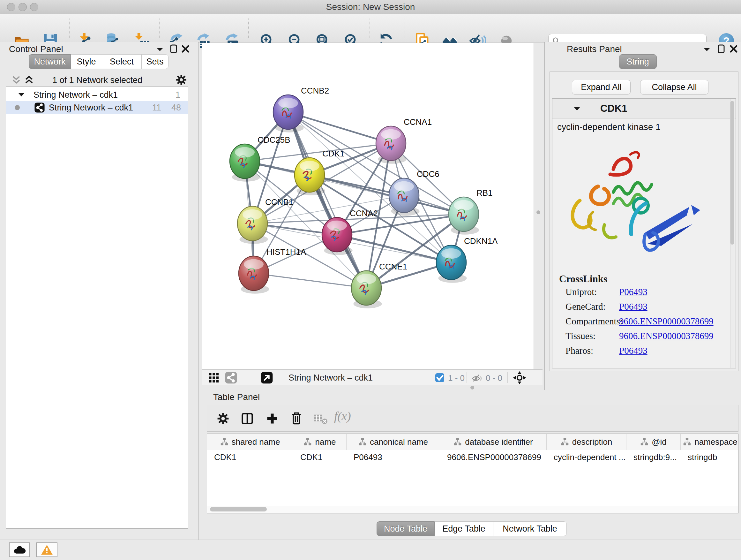 The image size is (741, 560). Describe the element at coordinates (464, 529) in the screenshot. I see `tab-edge-table: Edge Table` at that location.